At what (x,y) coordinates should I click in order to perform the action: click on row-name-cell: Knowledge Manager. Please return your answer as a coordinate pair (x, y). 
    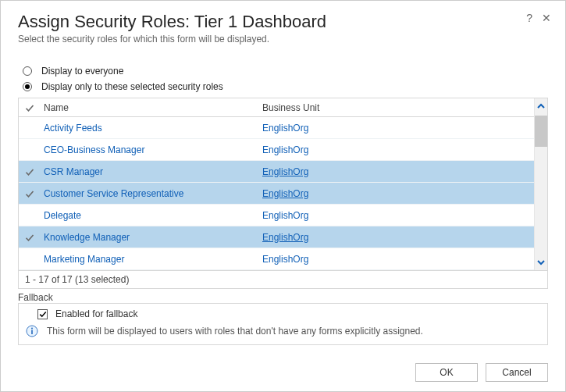
    Looking at the image, I should click on (150, 237).